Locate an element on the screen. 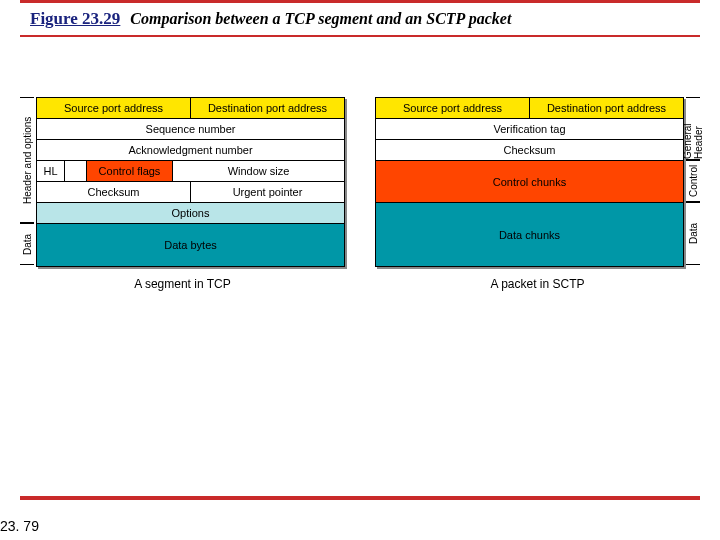 Image resolution: width=720 pixels, height=540 pixels. figure-header: Figure 23.29 Comparison between a TCP se… is located at coordinates (360, 19).